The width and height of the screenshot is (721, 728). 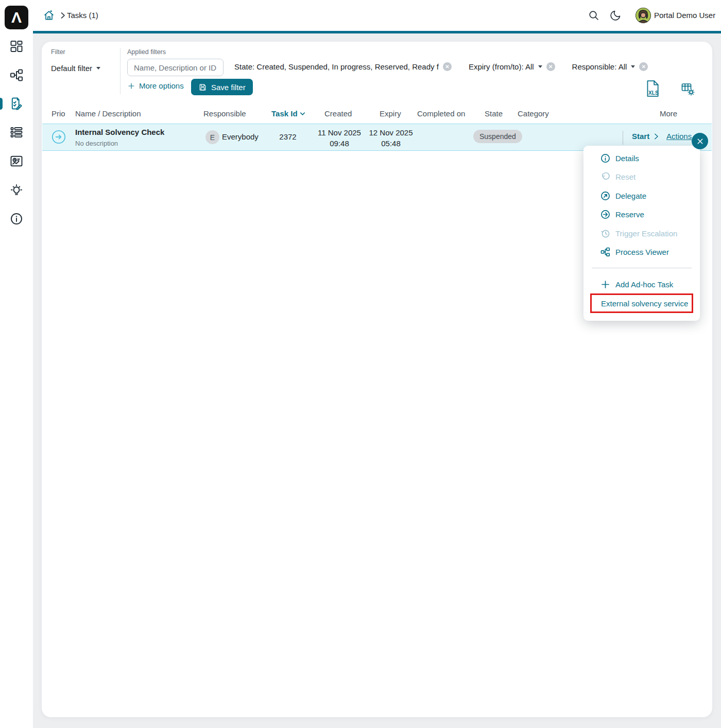 I want to click on sidebar-active-indicator, so click(x=1, y=104).